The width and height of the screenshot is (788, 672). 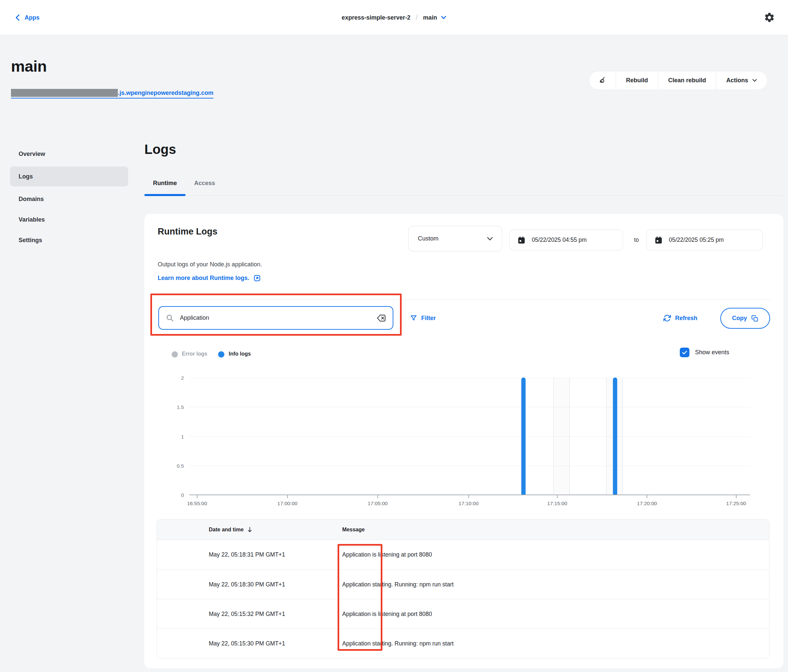 What do you see at coordinates (428, 239) in the screenshot?
I see `time-range-value: Custom` at bounding box center [428, 239].